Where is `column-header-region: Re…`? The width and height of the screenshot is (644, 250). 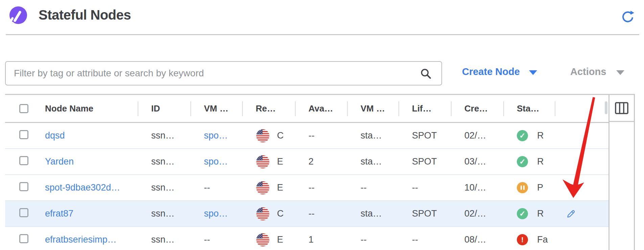 column-header-region: Re… is located at coordinates (269, 108).